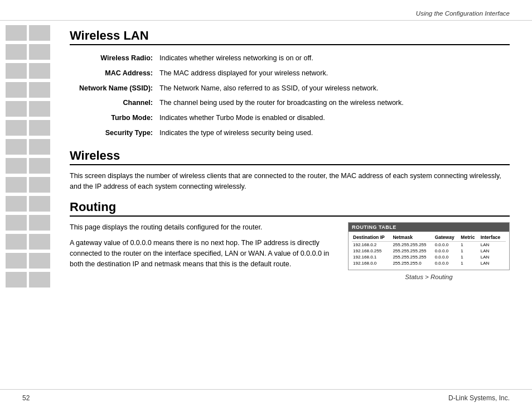  Describe the element at coordinates (429, 264) in the screenshot. I see `routing-table-row: 192.168.0.0255.255.255.00.0.0.01LAN` at that location.